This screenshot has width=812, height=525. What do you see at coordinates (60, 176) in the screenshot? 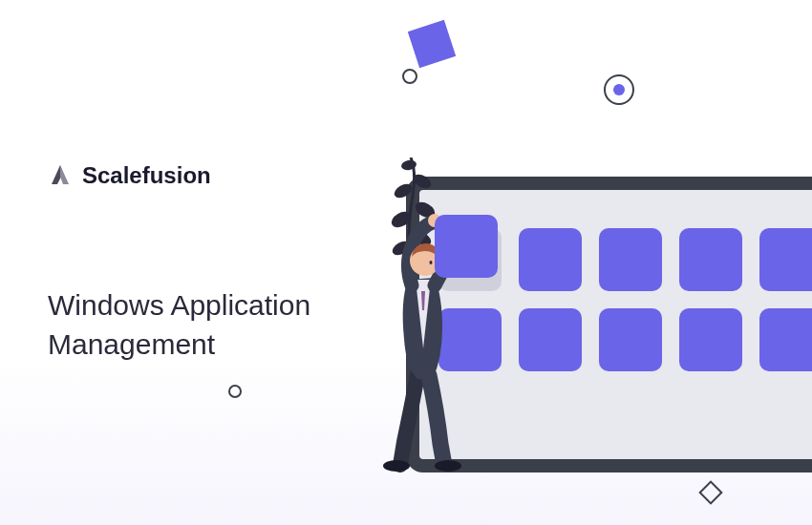
I see `scalefusion-logo-icon` at bounding box center [60, 176].